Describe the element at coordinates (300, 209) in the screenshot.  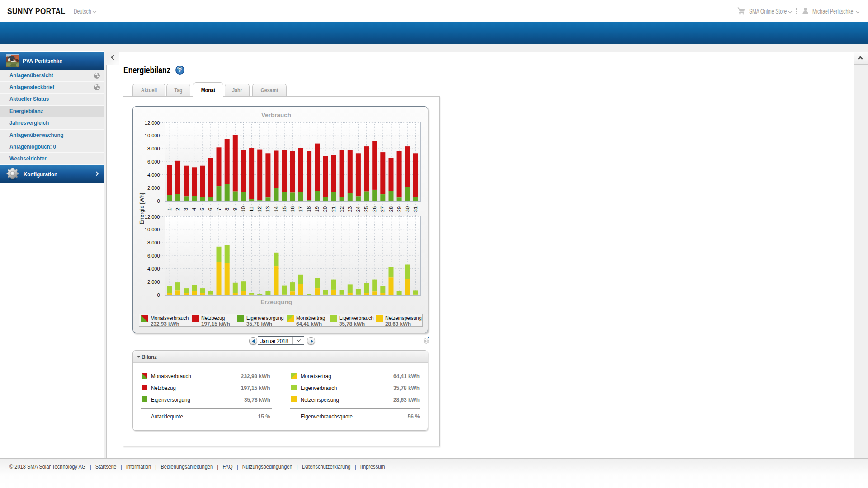
I see `svg-text: 17` at that location.